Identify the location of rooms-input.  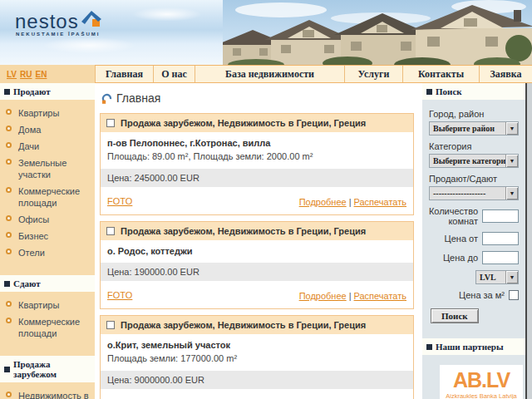
(500, 216).